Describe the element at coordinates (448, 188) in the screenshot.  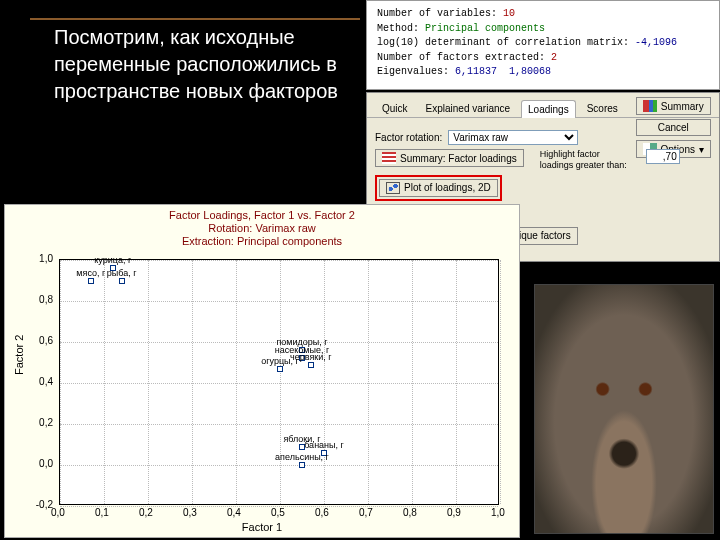
I see `plot-2d-label: Plot of loadings, 2D` at that location.